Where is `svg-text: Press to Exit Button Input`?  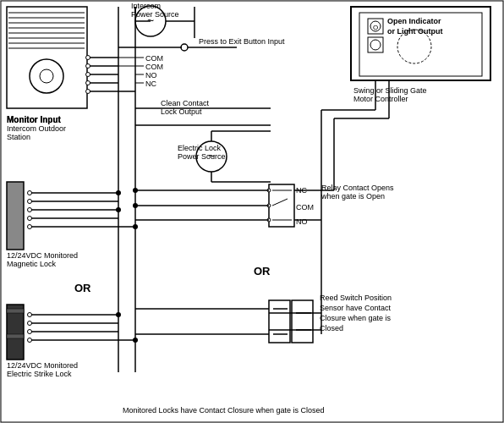 svg-text: Press to Exit Button Input is located at coordinates (242, 41).